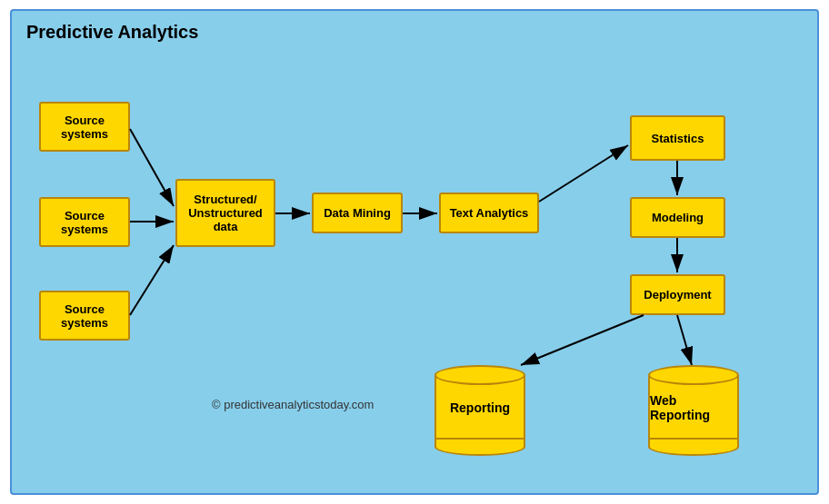 The image size is (829, 504). Describe the element at coordinates (85, 316) in the screenshot. I see `box-source-3: Sourcesystems` at that location.